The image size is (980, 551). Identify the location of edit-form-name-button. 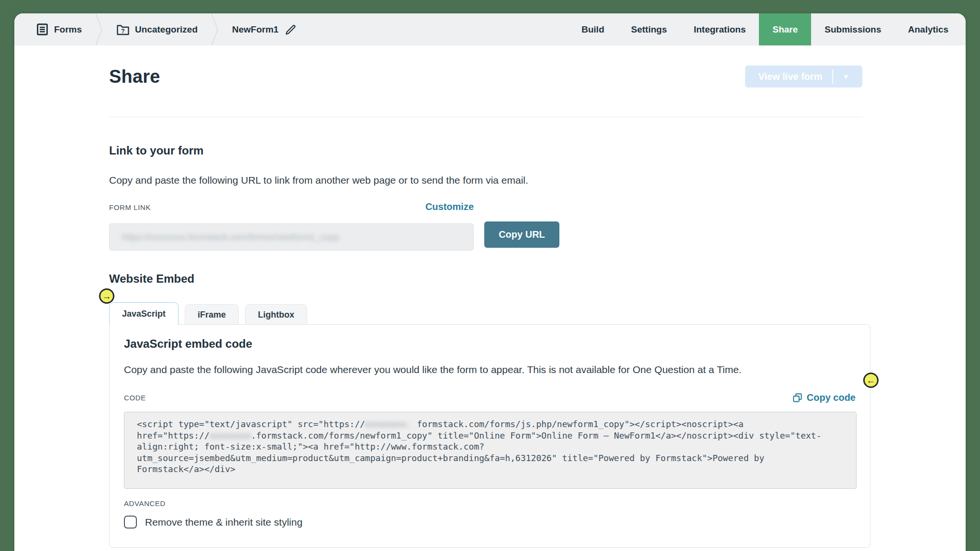
(290, 30).